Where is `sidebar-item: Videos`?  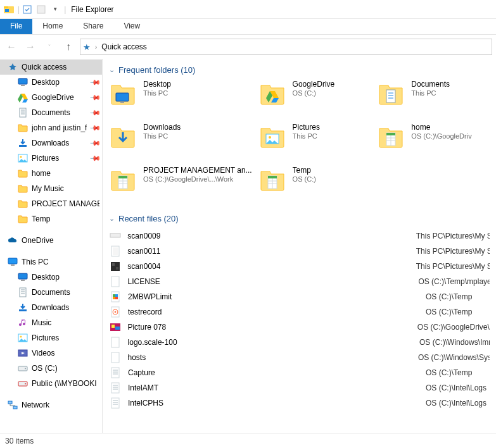 sidebar-item: Videos is located at coordinates (51, 353).